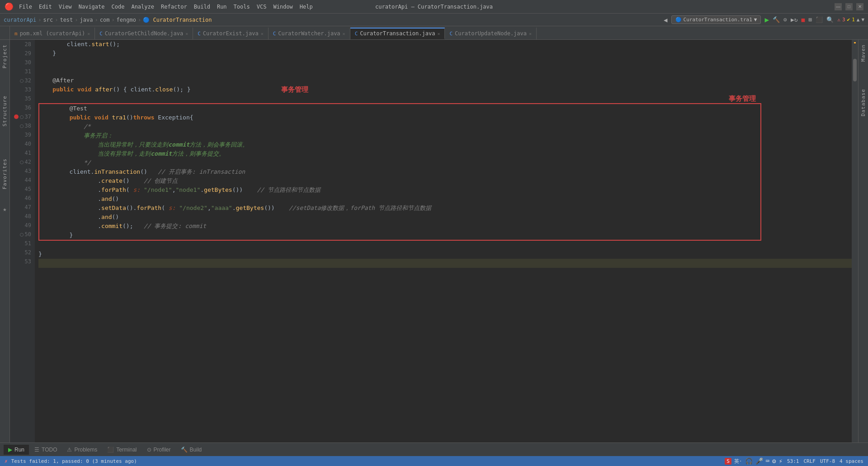 The height and width of the screenshot is (466, 868). I want to click on bottom-tab-problems: ⚠ Problems, so click(82, 450).